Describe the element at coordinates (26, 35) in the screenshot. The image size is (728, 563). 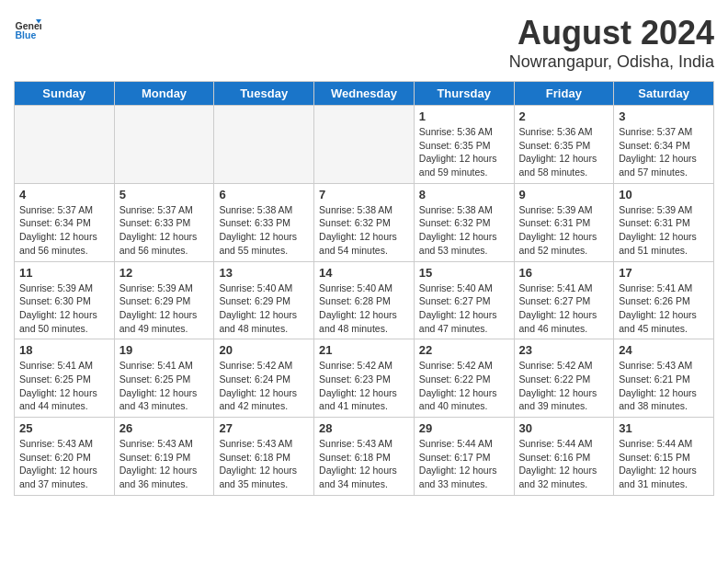
I see `svg-text: Blue` at that location.